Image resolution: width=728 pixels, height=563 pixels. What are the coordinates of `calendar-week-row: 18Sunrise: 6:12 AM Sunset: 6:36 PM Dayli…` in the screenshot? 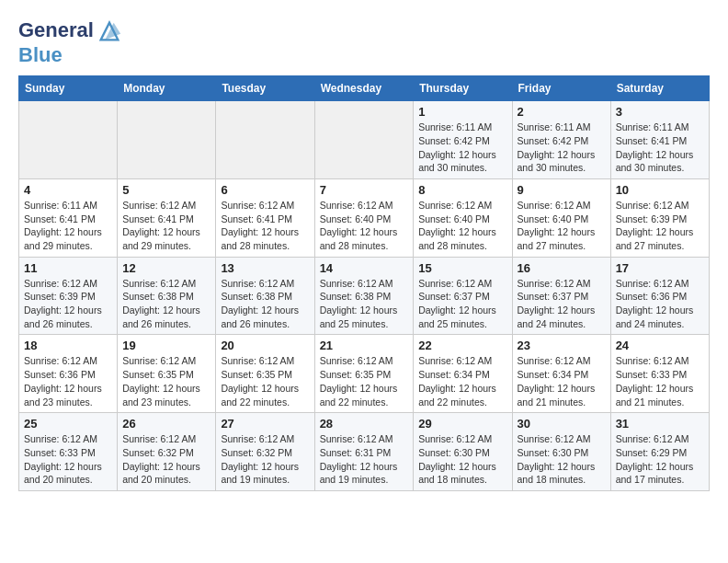 It's located at (364, 373).